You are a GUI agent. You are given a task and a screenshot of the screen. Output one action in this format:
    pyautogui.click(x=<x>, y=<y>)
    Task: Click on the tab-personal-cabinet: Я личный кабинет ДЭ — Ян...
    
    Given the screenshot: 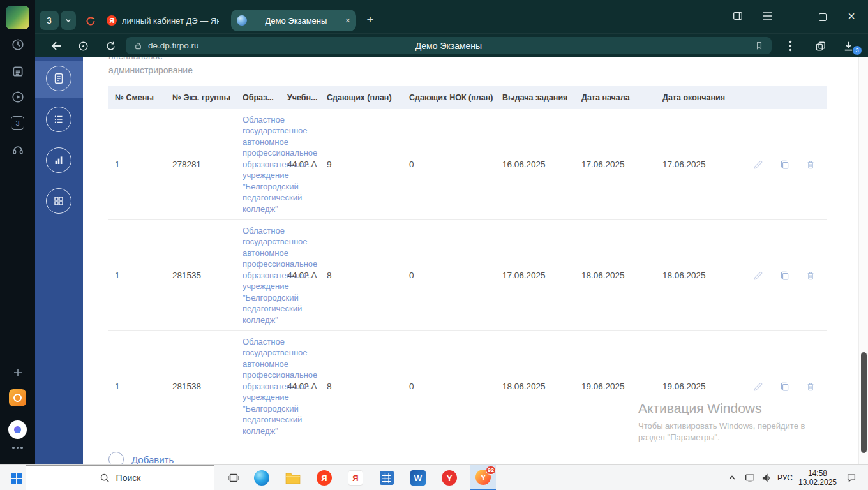 What is the action you would take?
    pyautogui.click(x=163, y=20)
    